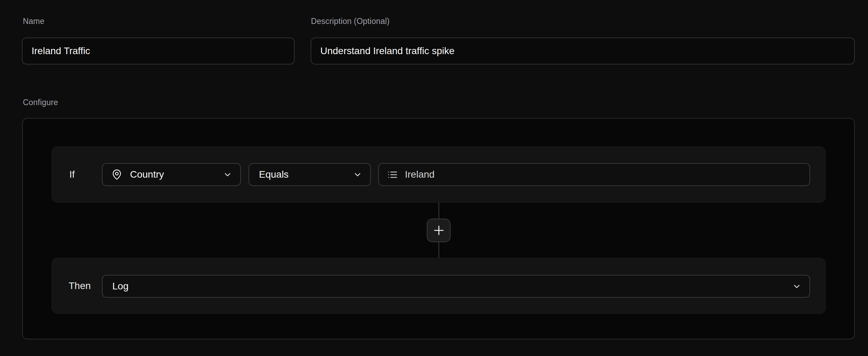  I want to click on action-select: Log, so click(456, 286).